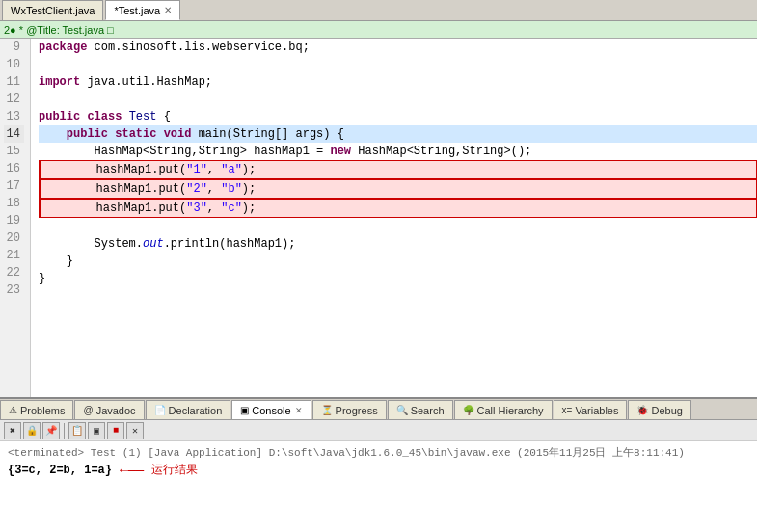  What do you see at coordinates (378, 431) in the screenshot?
I see `console-toolbar: ✖ 🔒 📌 📋 ▣ ■ ✕` at bounding box center [378, 431].